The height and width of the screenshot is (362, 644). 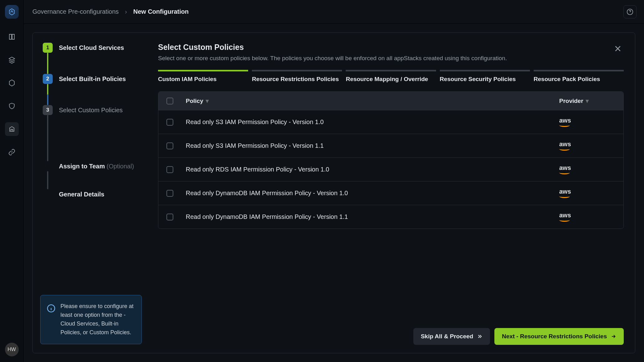 What do you see at coordinates (12, 152) in the screenshot?
I see `link-icon` at bounding box center [12, 152].